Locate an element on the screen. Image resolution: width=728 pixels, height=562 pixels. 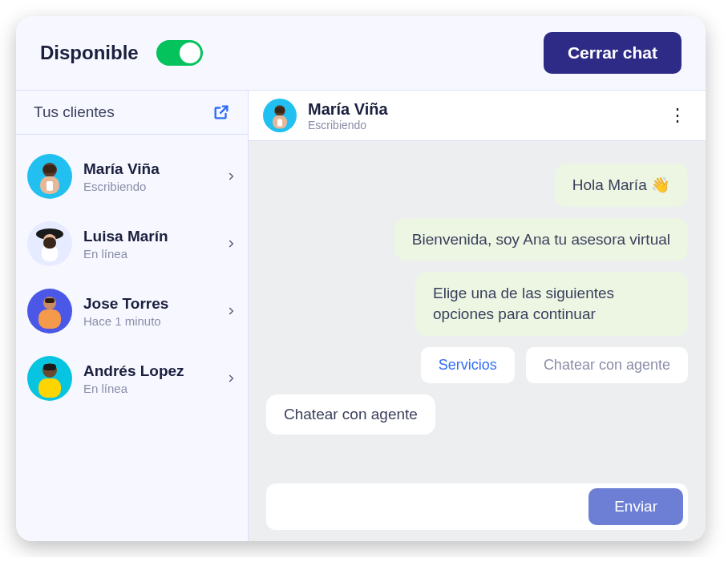
chat-header-info: María Viña Escribiendo is located at coordinates (480, 115).